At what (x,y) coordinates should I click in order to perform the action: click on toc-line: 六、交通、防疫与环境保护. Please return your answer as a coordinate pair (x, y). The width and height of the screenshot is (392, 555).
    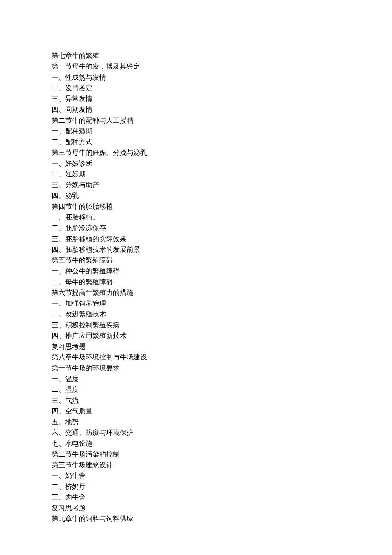
    Looking at the image, I should click on (222, 432).